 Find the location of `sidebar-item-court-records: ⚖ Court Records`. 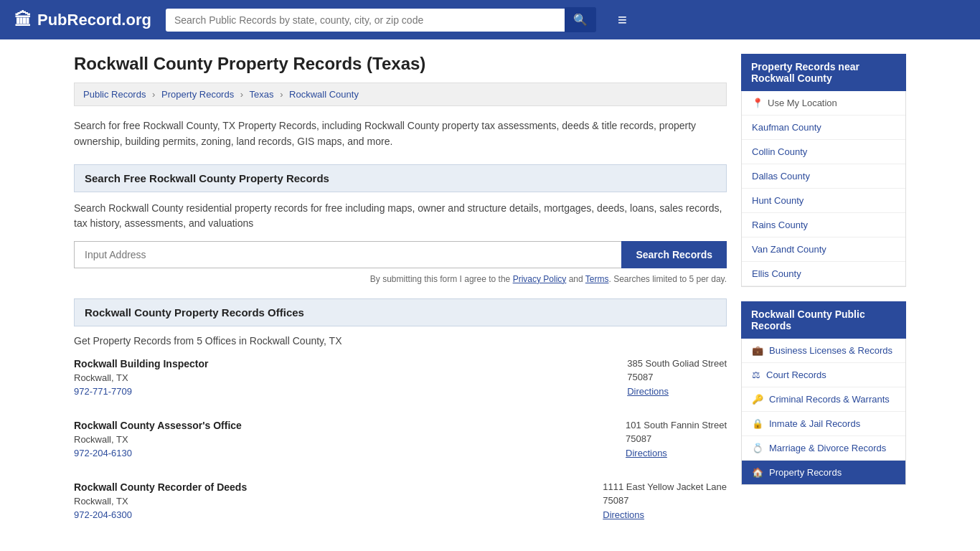

sidebar-item-court-records: ⚖ Court Records is located at coordinates (824, 375).